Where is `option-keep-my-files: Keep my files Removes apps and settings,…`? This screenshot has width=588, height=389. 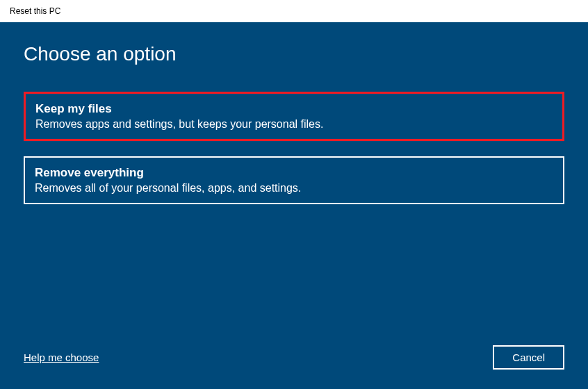 option-keep-my-files: Keep my files Removes apps and settings,… is located at coordinates (294, 117).